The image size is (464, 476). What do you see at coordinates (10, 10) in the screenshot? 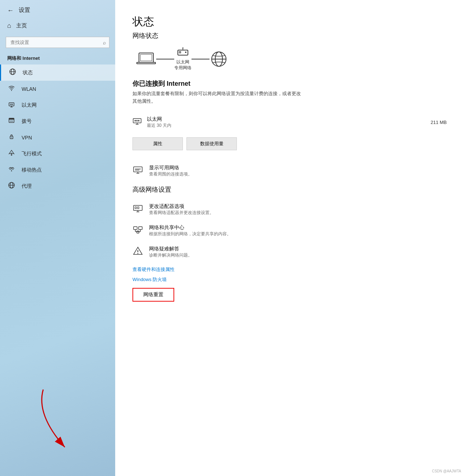
I see `back-button: ←` at bounding box center [10, 10].